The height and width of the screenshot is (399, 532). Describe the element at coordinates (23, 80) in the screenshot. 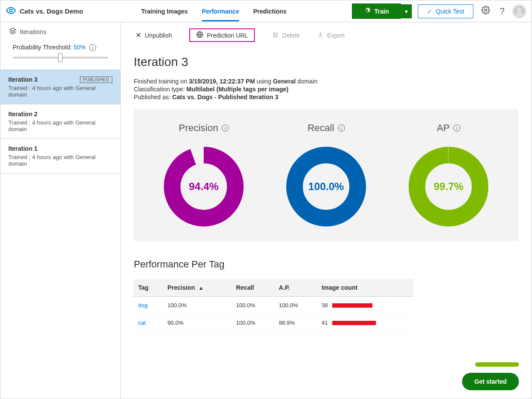

I see `iteration-name: Iteration 3` at that location.